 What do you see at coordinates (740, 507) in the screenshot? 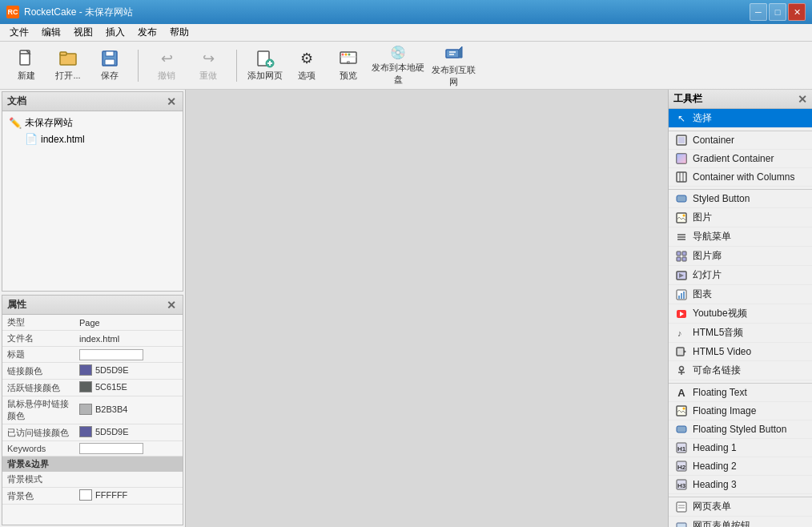
I see `tool-web-form: 网页表单` at bounding box center [740, 507].